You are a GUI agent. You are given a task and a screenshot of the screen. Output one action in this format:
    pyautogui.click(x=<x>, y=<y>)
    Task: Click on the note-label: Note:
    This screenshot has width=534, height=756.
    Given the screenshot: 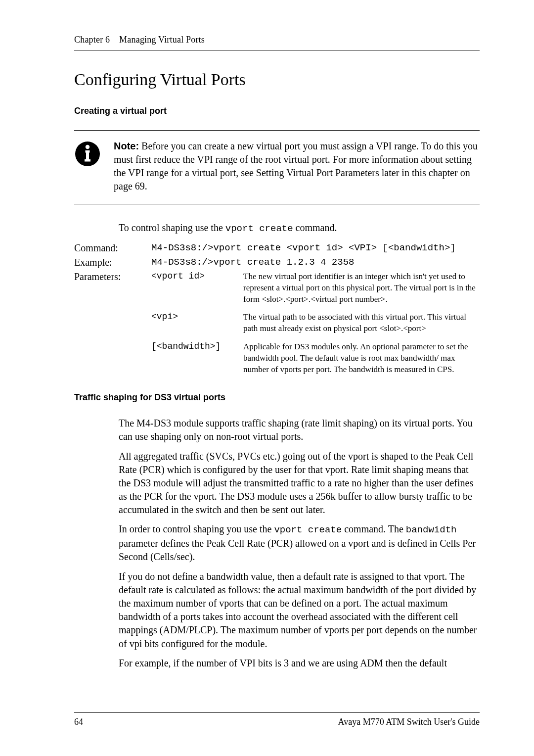 What is the action you would take?
    pyautogui.click(x=127, y=146)
    